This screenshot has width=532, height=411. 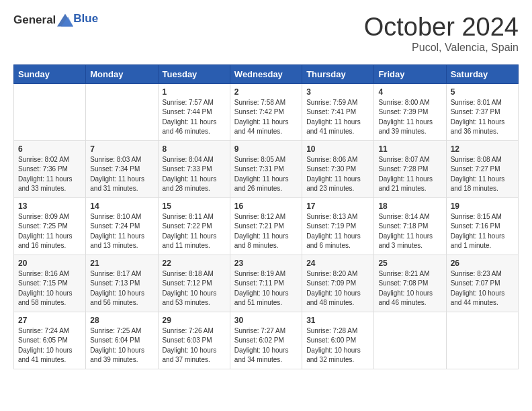 I want to click on title-block: October 2024 Pucol, Valencia, Spain, so click(x=441, y=34).